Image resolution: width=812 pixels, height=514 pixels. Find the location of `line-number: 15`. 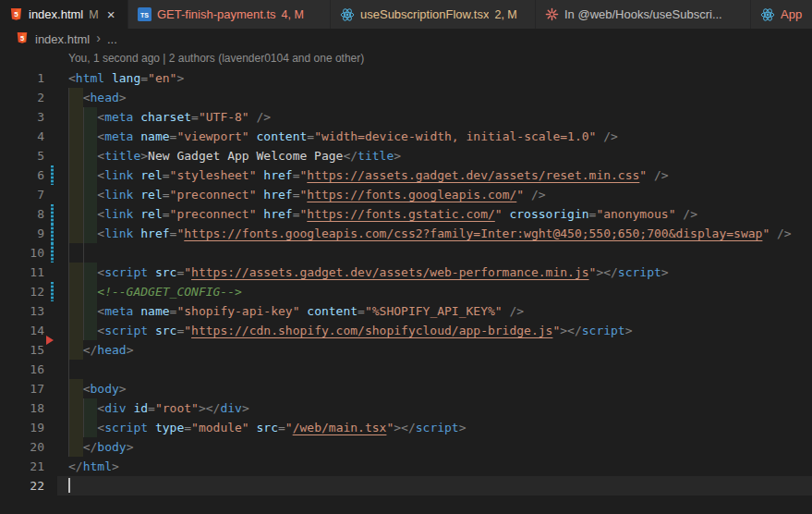

line-number: 15 is located at coordinates (22, 349).